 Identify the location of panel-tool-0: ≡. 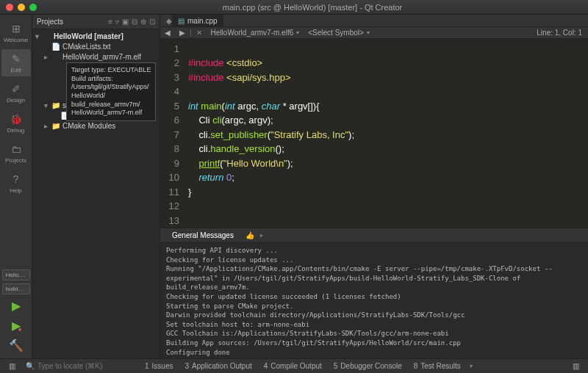
(110, 22).